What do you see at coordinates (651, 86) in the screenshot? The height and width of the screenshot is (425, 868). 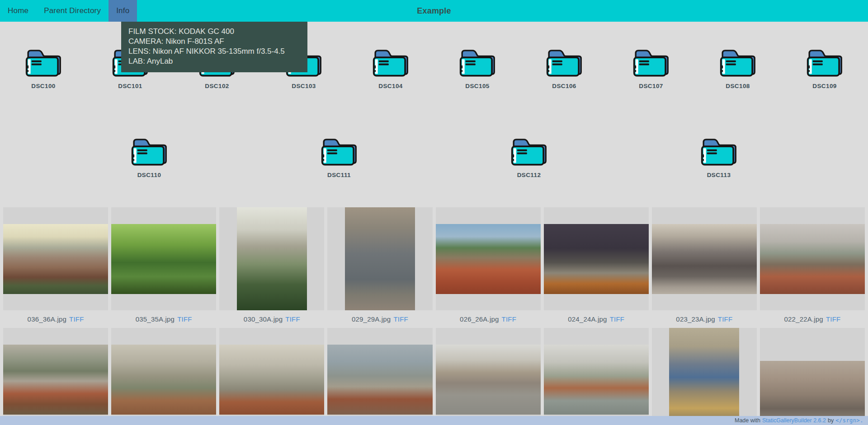 I see `folder-label: DSC107` at bounding box center [651, 86].